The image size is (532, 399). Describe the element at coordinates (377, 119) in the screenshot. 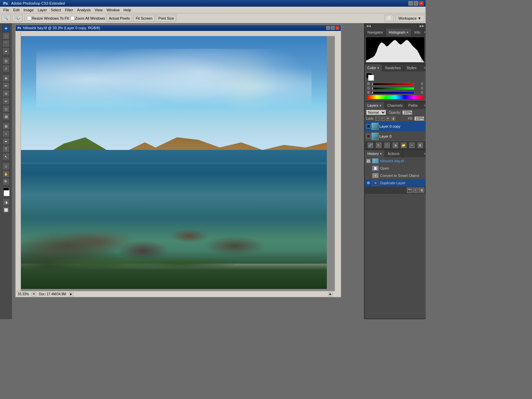

I see `lock-transparent-btn: ⬚` at that location.